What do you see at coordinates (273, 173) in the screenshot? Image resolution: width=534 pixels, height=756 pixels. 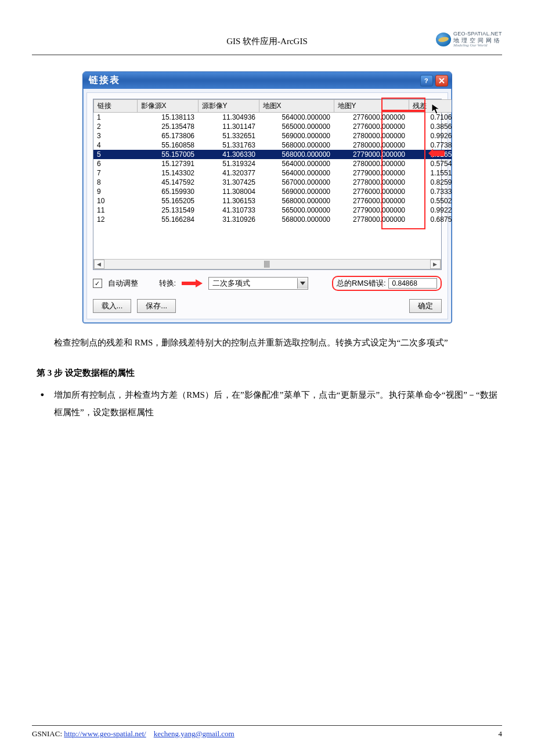 I see `table-row: 715.14330241.320377564000.0000002779000.…` at bounding box center [273, 173].